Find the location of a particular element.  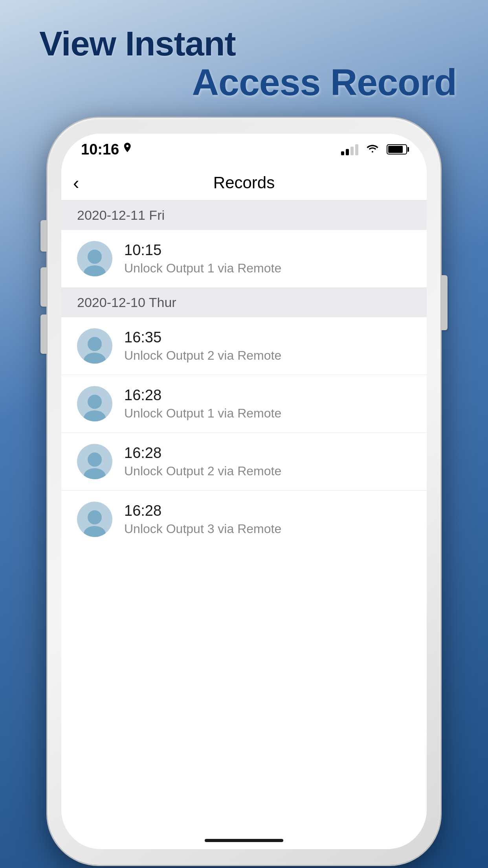

record-item: 16:28 Unlock Output 3 via Remote is located at coordinates (244, 519).